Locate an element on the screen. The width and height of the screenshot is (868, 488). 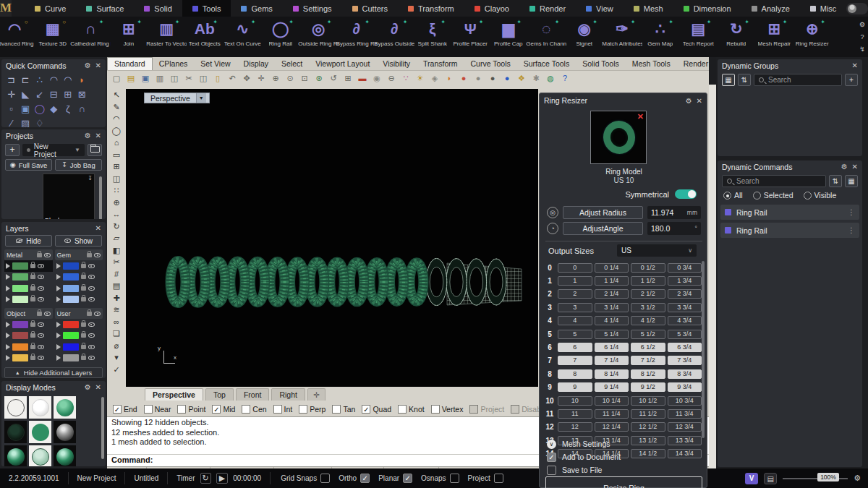
size-button-0-1-2: 0 1/2 is located at coordinates (648, 267).